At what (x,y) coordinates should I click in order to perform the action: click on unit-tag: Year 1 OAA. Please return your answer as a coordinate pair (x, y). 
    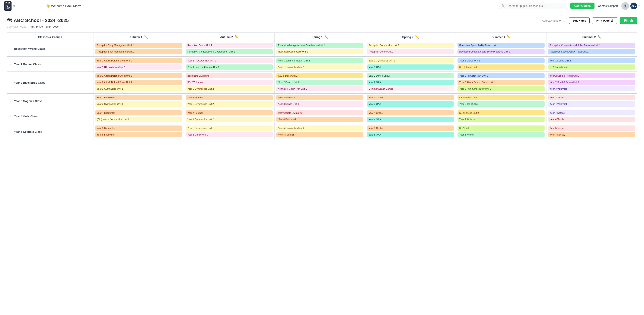
    Looking at the image, I should click on (410, 67).